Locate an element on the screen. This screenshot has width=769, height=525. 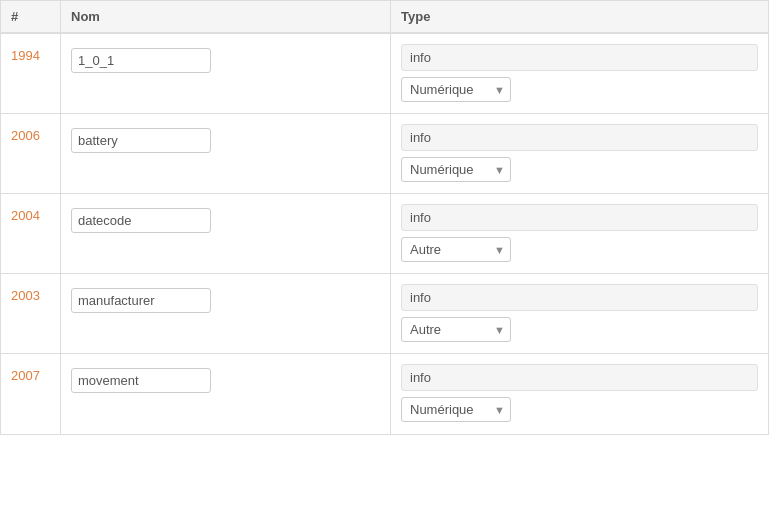
header-id: # is located at coordinates (31, 16).